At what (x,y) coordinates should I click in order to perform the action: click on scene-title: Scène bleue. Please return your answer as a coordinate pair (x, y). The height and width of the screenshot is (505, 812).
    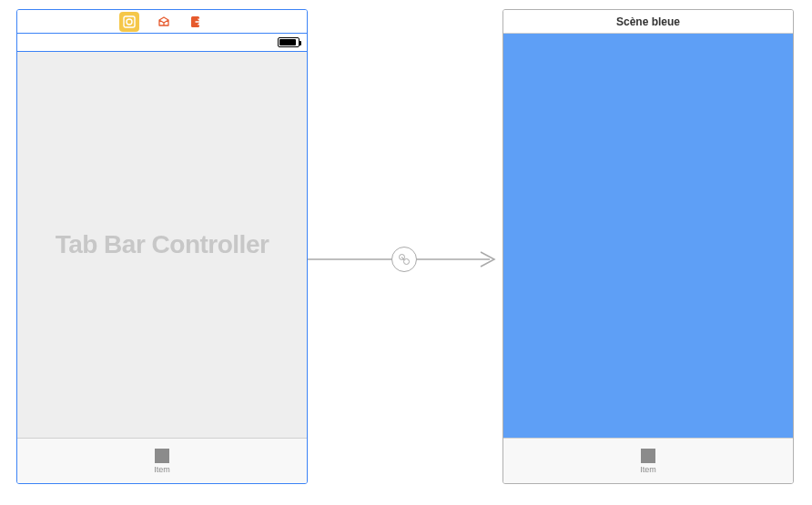
    Looking at the image, I should click on (648, 22).